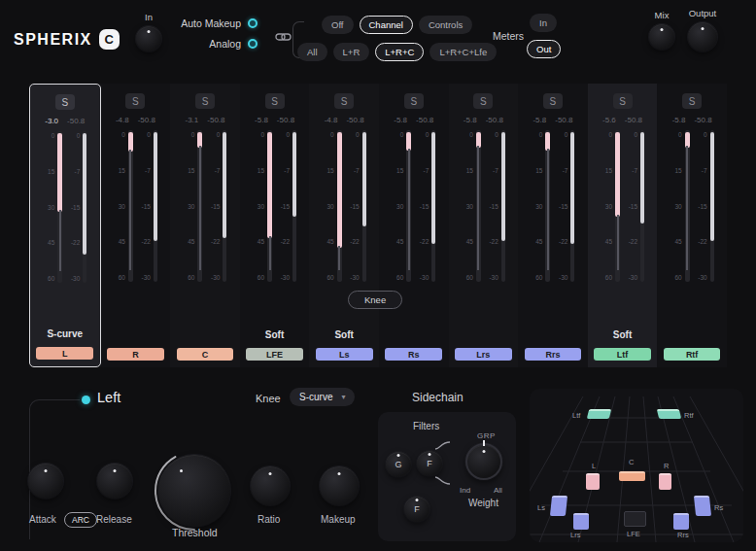 Image resolution: width=756 pixels, height=551 pixels. Describe the element at coordinates (323, 396) in the screenshot. I see `knee-curve-select: S-curve ▾` at that location.